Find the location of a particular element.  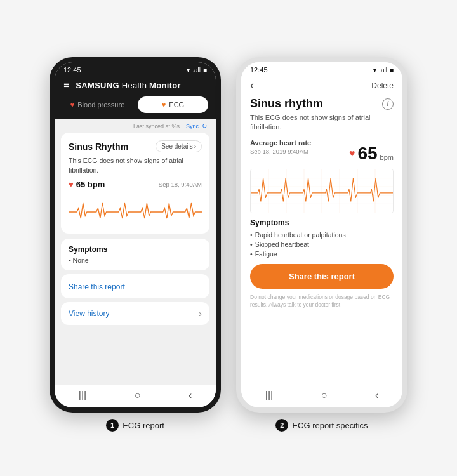

p2-symptom-3: •Fatigue is located at coordinates (322, 254).